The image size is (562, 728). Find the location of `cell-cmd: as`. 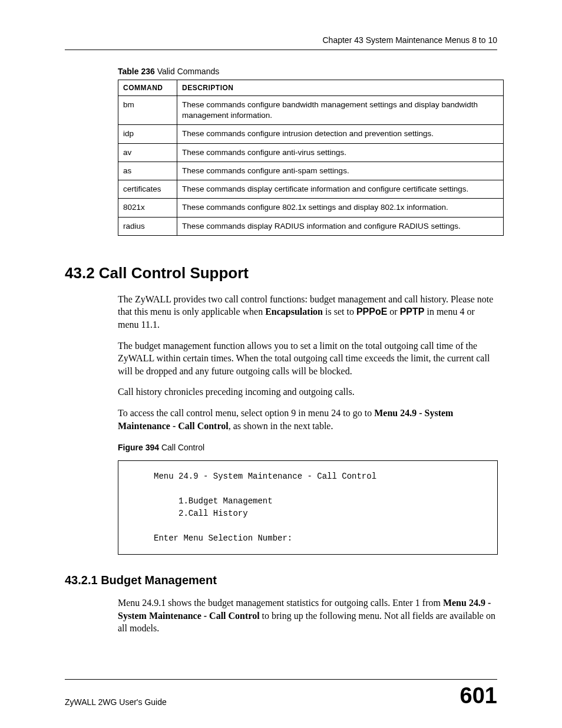

cell-cmd: as is located at coordinates (148, 171).